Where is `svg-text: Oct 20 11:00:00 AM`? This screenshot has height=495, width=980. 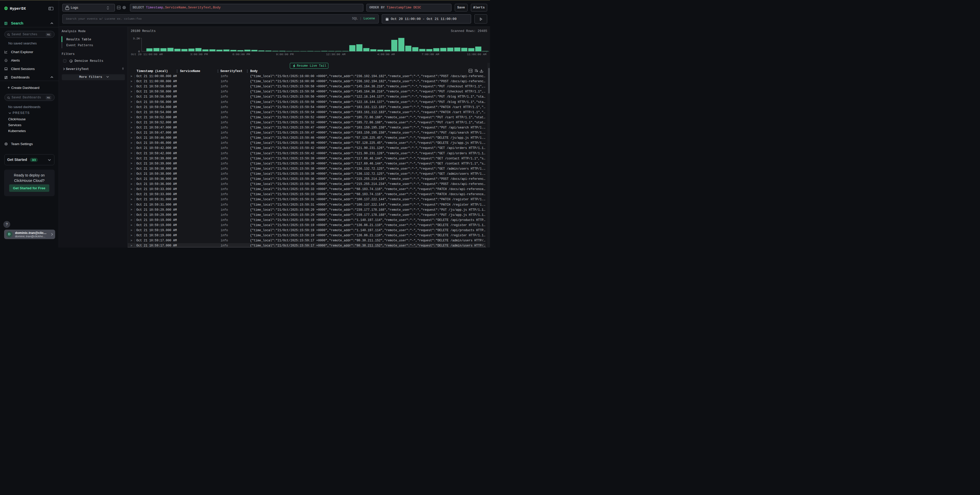 svg-text: Oct 20 11:00:00 AM is located at coordinates (147, 54).